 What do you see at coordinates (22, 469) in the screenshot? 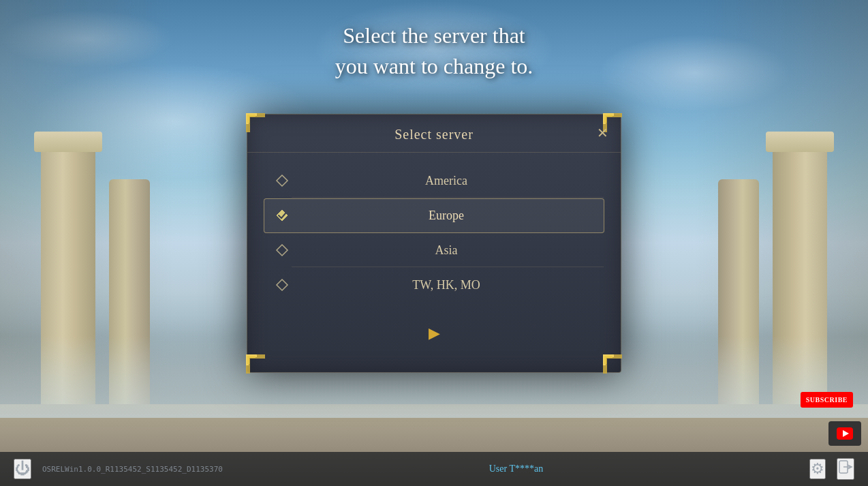
I see `power-button: ⏻` at bounding box center [22, 469].